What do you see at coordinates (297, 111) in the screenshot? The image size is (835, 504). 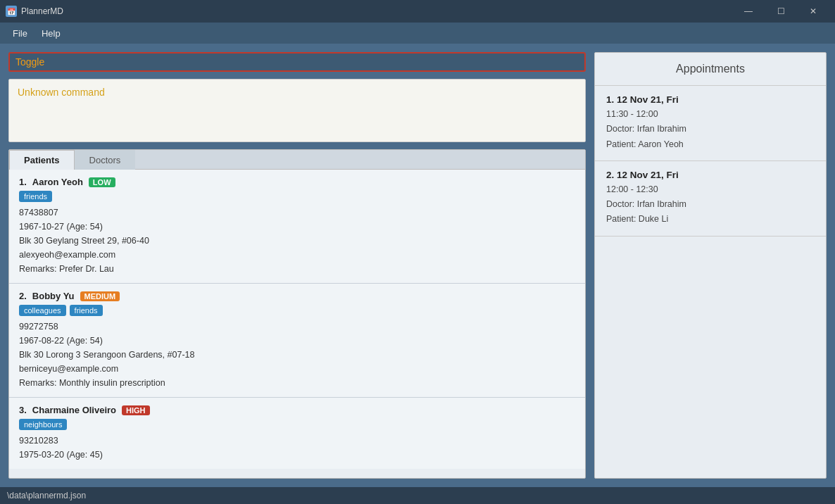 I see `output-area: Unknown command` at bounding box center [297, 111].